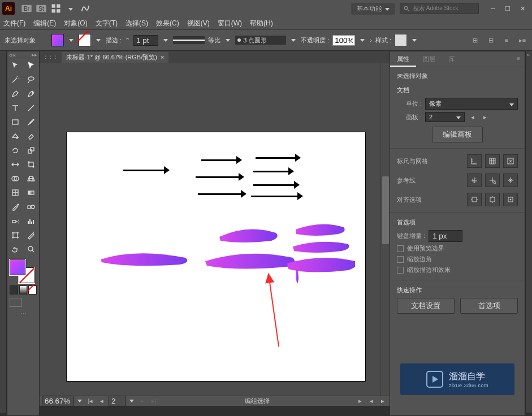  I want to click on tab-layers: 图层, so click(429, 59).